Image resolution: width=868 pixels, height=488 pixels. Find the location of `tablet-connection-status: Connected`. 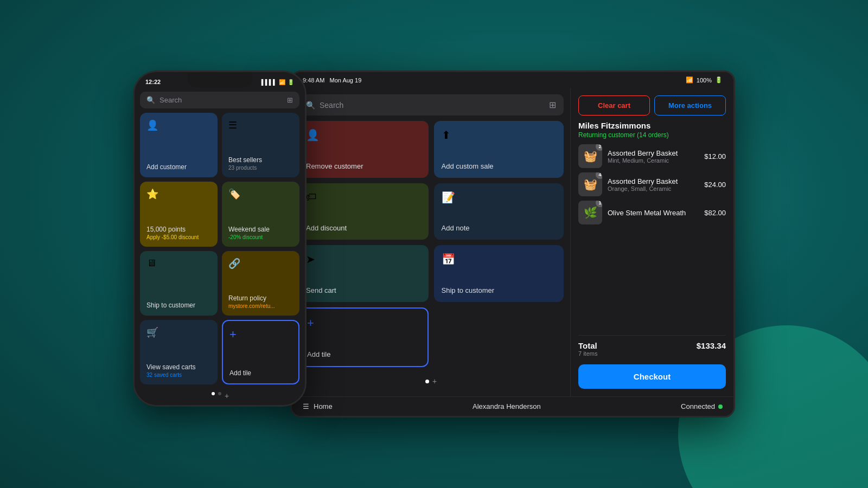

tablet-connection-status: Connected is located at coordinates (702, 407).